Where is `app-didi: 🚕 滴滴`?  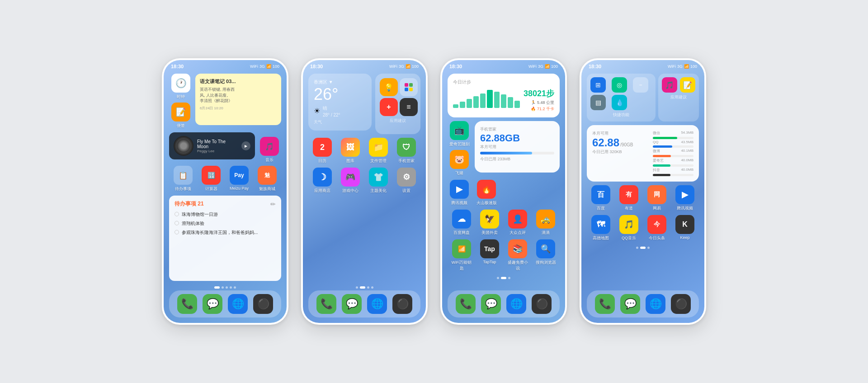
app-didi: 🚕 滴滴 is located at coordinates (546, 223).